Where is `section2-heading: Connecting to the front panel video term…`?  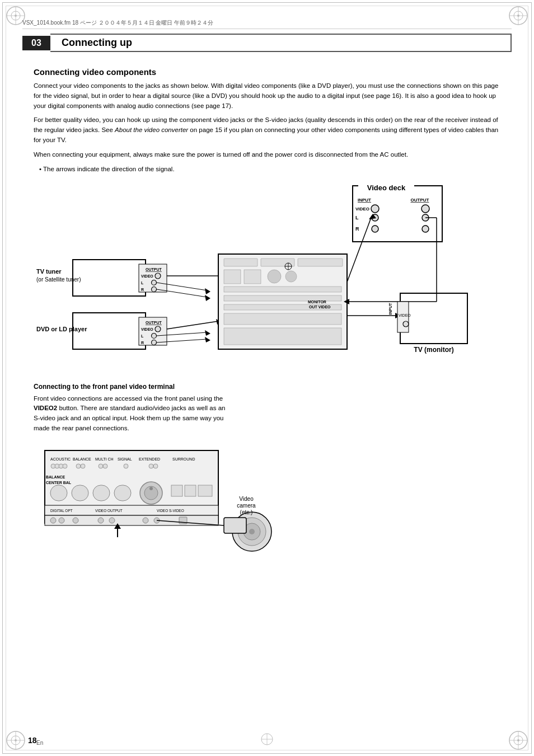
section2-heading: Connecting to the front panel video term… is located at coordinates (267, 387).